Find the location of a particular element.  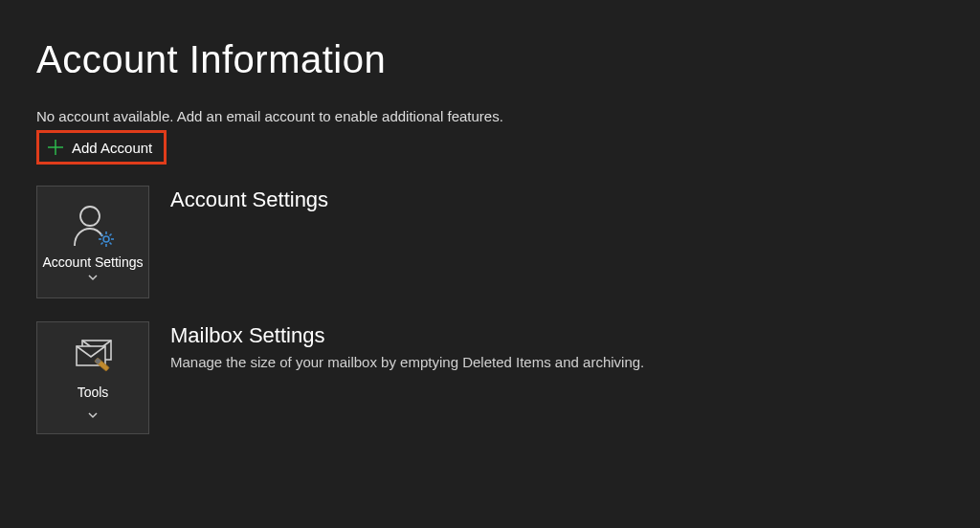

tools-tile: Tools is located at coordinates (93, 378).